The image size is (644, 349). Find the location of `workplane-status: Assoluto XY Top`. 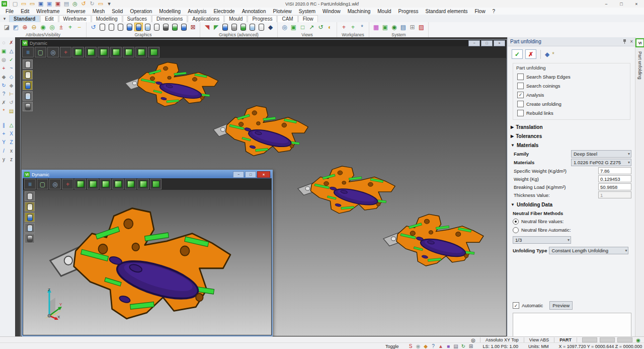

workplane-status: Assoluto XY Top is located at coordinates (502, 340).